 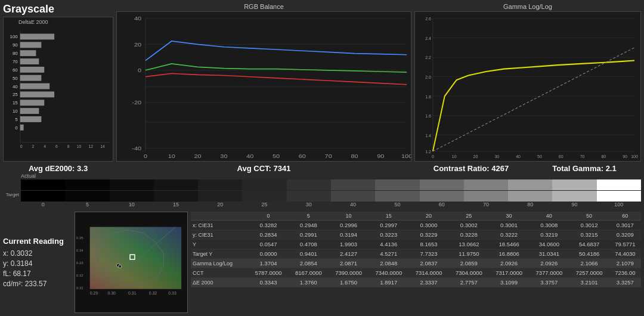 What do you see at coordinates (469, 244) in the screenshot?
I see `table-cell: 13.0662` at bounding box center [469, 244].